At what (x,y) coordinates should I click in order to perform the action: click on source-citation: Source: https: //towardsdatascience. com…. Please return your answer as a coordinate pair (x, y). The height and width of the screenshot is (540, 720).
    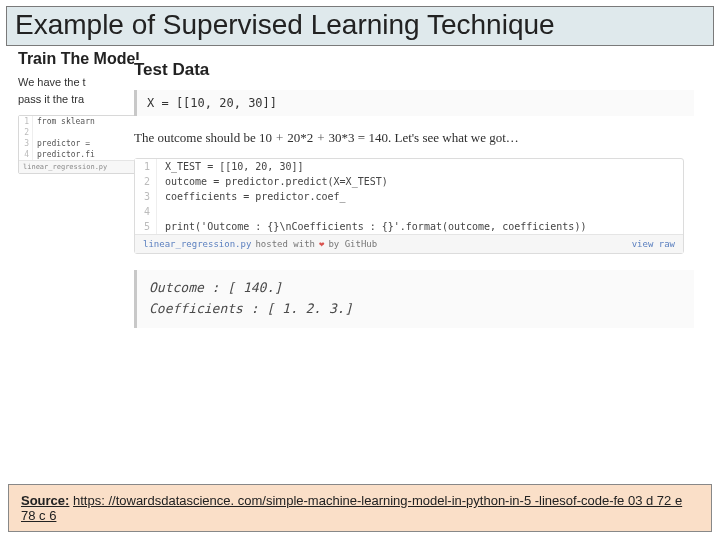
    Looking at the image, I should click on (360, 508).